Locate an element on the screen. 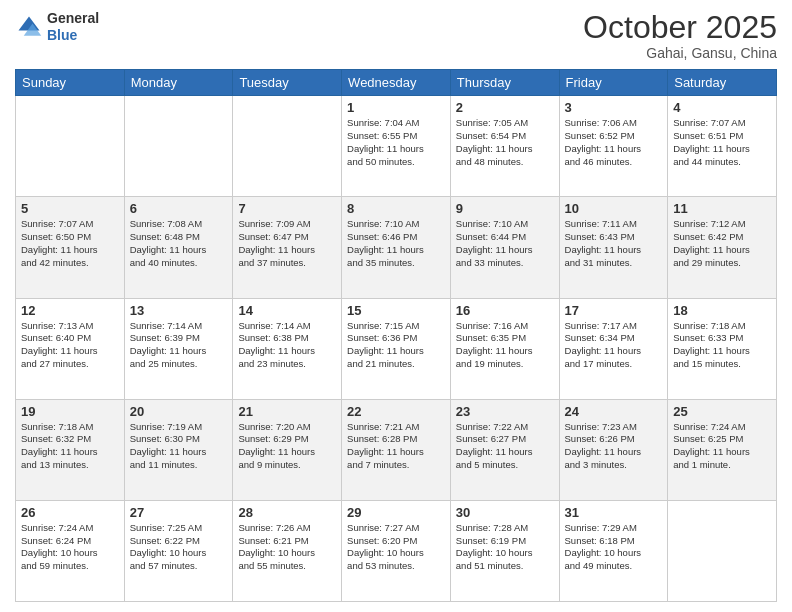 This screenshot has width=792, height=612. day-number: 4 is located at coordinates (722, 108).